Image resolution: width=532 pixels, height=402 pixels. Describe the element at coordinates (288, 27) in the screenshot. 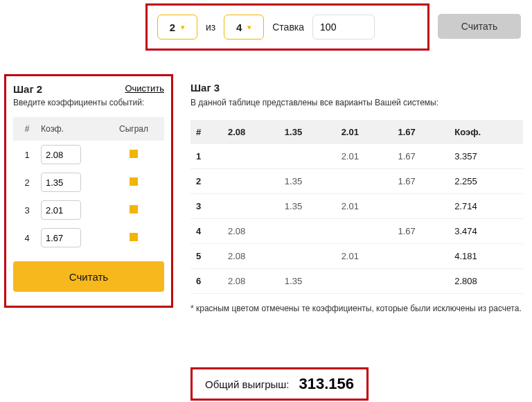

I see `stake-label: Ставка` at that location.